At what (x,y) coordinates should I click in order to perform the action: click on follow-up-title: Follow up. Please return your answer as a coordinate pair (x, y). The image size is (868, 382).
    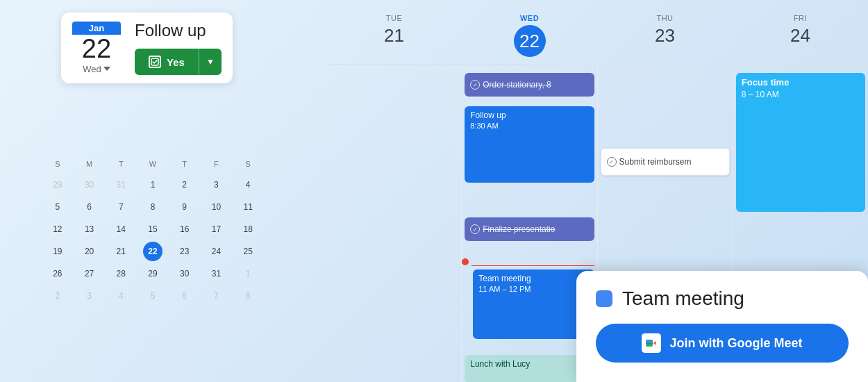
    Looking at the image, I should click on (178, 31).